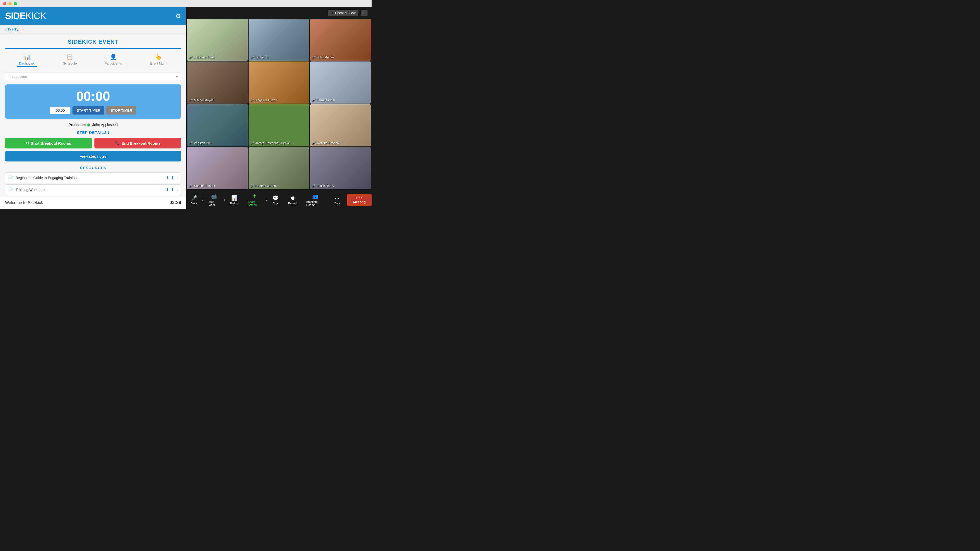  Describe the element at coordinates (138, 143) in the screenshot. I see `end-breakout-button: 📞 End Breakout Rooms` at that location.